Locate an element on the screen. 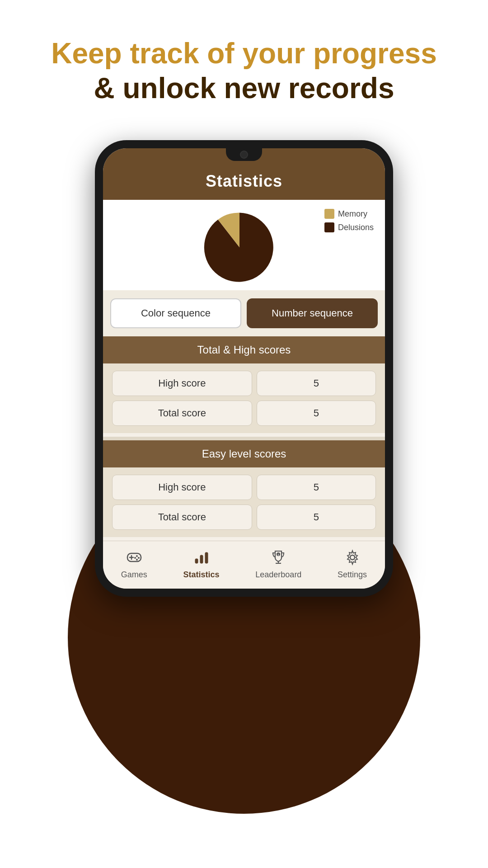 The image size is (488, 868). total-score-row-2: Total score 5 is located at coordinates (244, 517).